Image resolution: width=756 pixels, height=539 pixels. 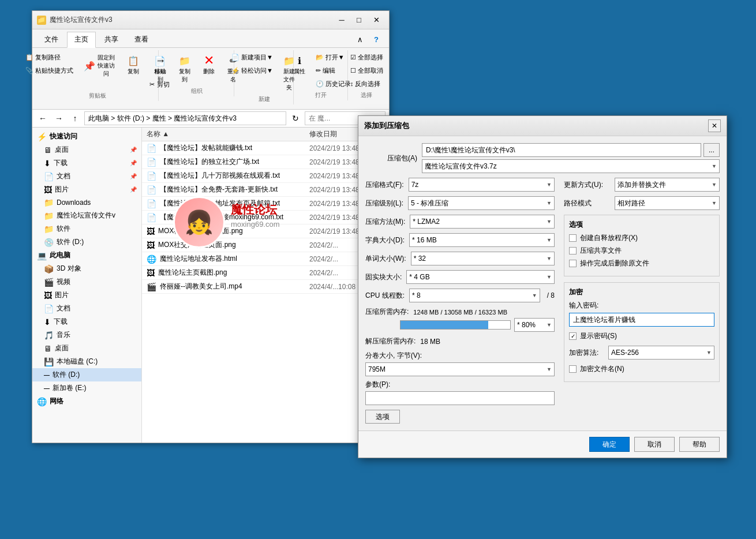 What do you see at coordinates (87, 269) in the screenshot?
I see `sidebar-item-3d: 📦 3D 对象` at bounding box center [87, 269].